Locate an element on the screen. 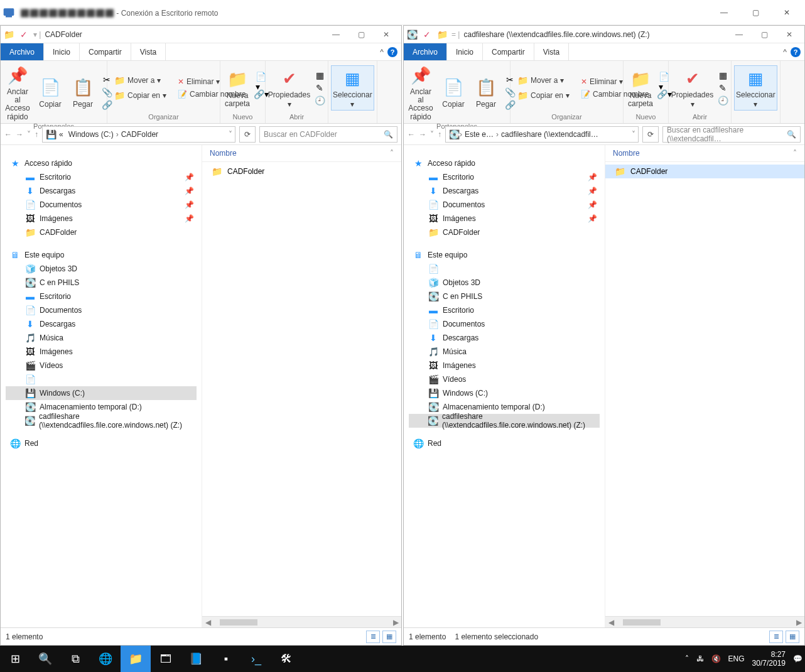 This screenshot has height=672, width=805. copy-button: 📄Copiar is located at coordinates (453, 93).